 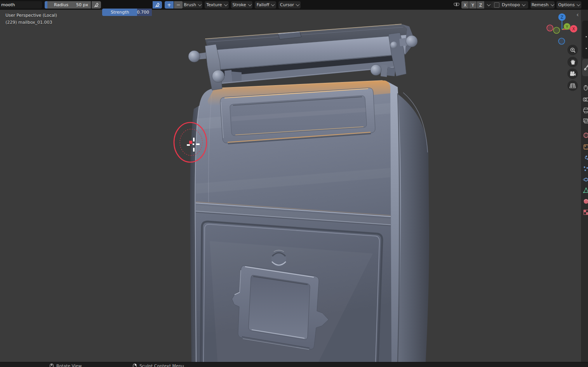 I want to click on gizmo-x-label: X, so click(x=574, y=29).